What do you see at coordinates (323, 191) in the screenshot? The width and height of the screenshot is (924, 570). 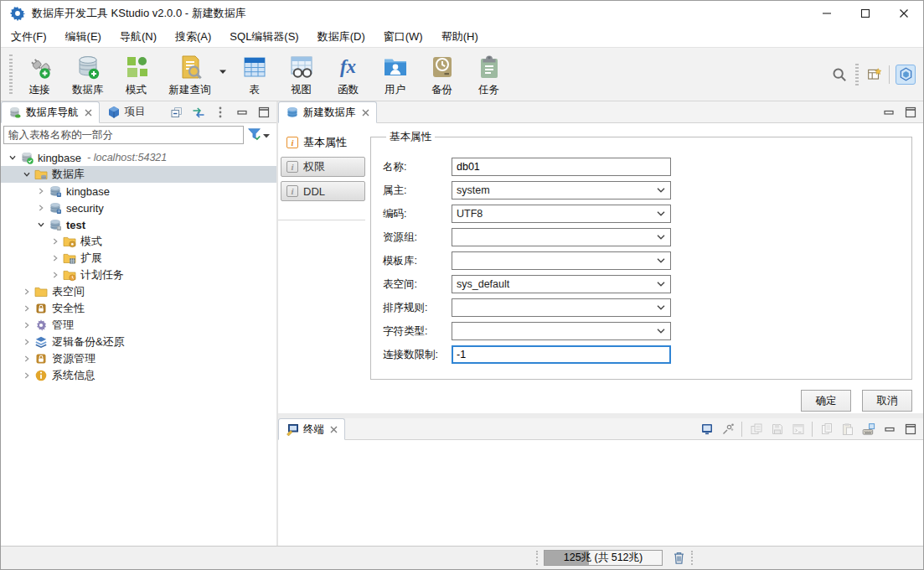 I see `form-tab-ddl: i DDL` at bounding box center [323, 191].